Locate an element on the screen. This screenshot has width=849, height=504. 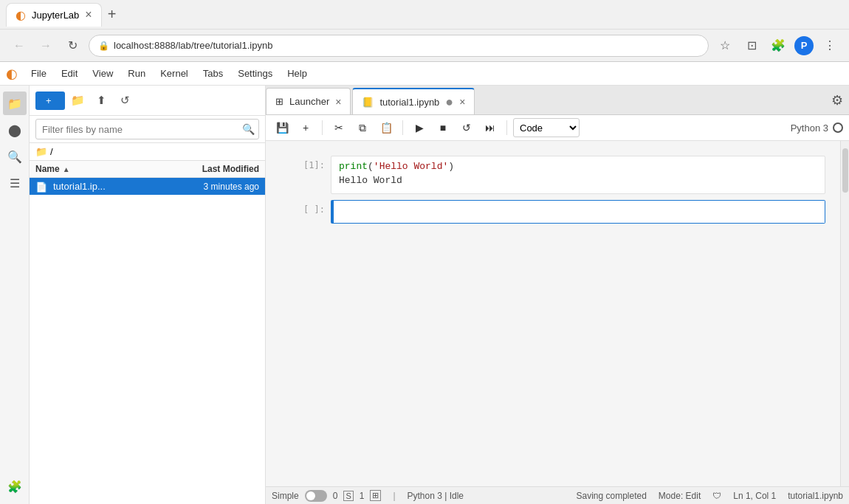
cut-cell-button: ✂ is located at coordinates (339, 128).